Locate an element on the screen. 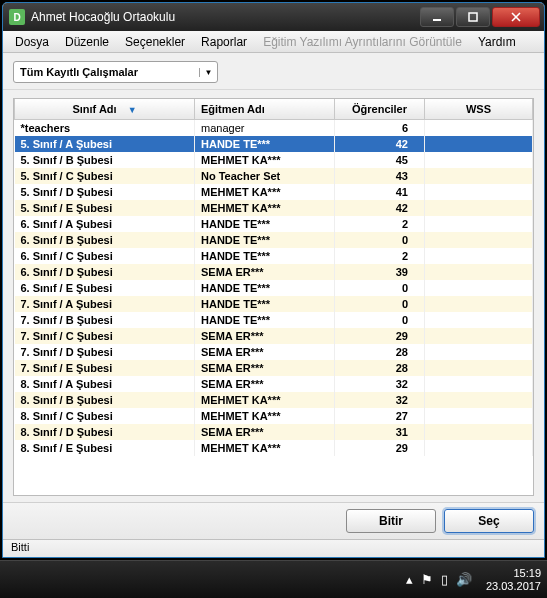 Image resolution: width=547 pixels, height=598 pixels. window-title: Ahmet Hocaoğlu Ortaokulu is located at coordinates (226, 17).